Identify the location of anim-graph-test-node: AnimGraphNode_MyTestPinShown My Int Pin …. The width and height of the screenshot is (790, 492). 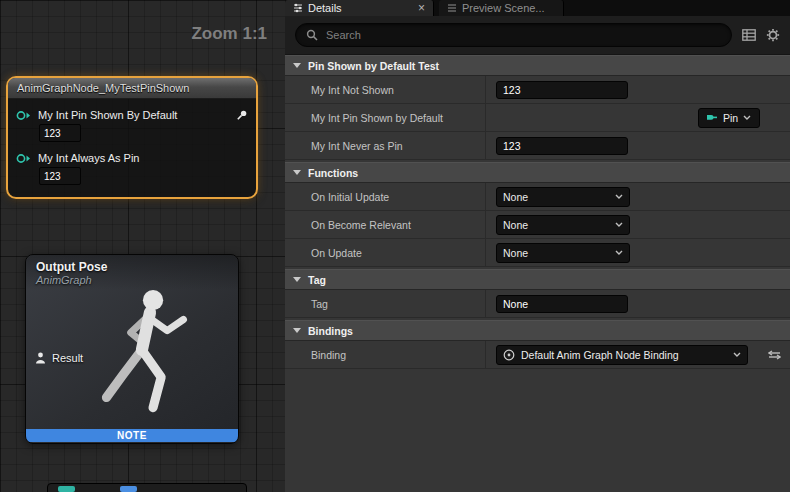
(132, 138).